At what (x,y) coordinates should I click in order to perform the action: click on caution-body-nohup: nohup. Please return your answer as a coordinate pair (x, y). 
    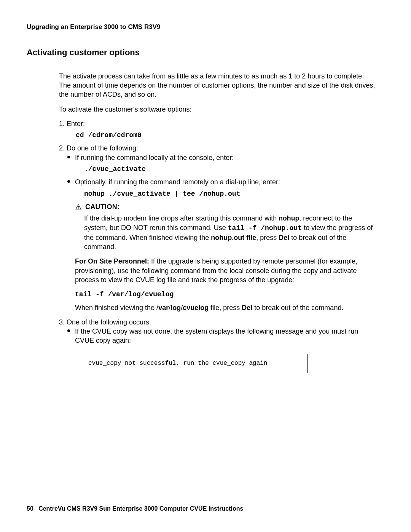
    Looking at the image, I should click on (289, 219).